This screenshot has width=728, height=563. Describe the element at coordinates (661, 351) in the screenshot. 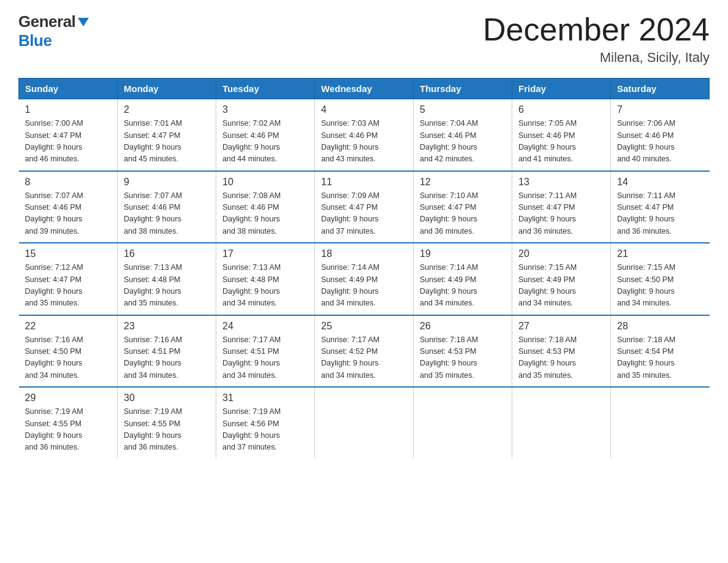

I see `calendar-cell: 28Sunrise: 7:18 AMSunset: 4:54 PMDayligh…` at that location.